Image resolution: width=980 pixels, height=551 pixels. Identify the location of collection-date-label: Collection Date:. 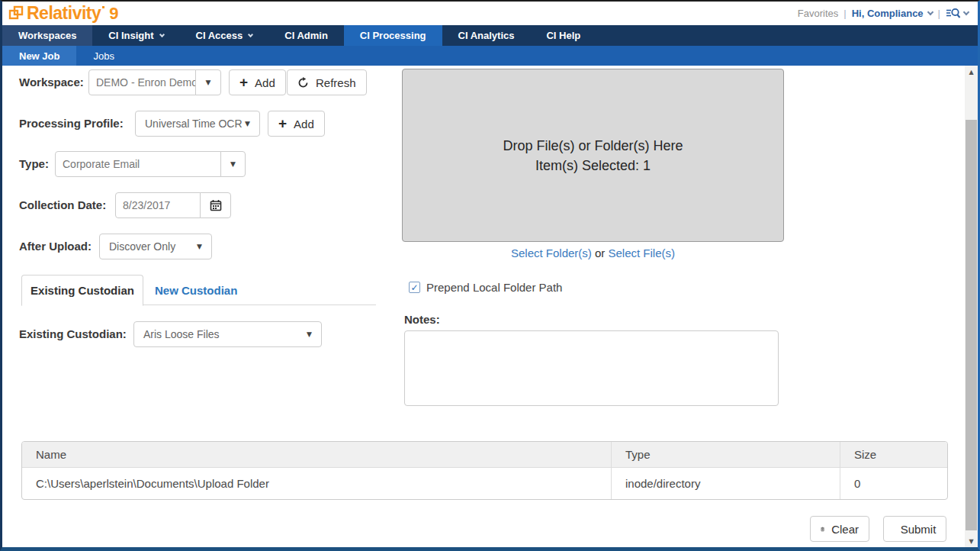
(63, 205).